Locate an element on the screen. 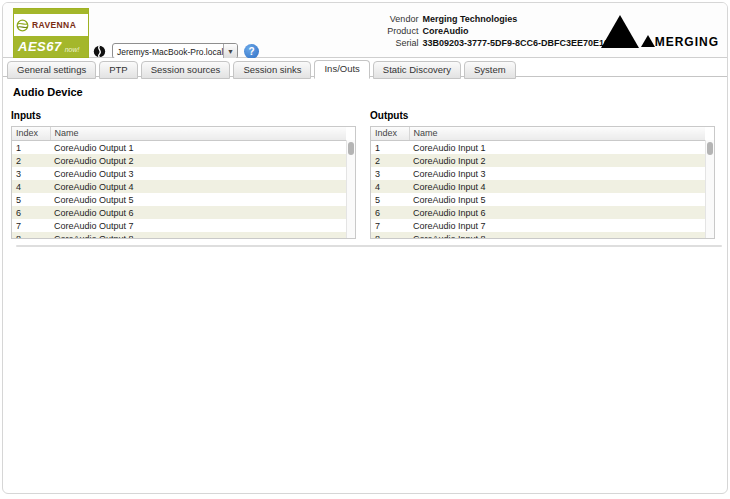 The image size is (730, 499). cell-name: CoreAudio Input 7 is located at coordinates (557, 226).